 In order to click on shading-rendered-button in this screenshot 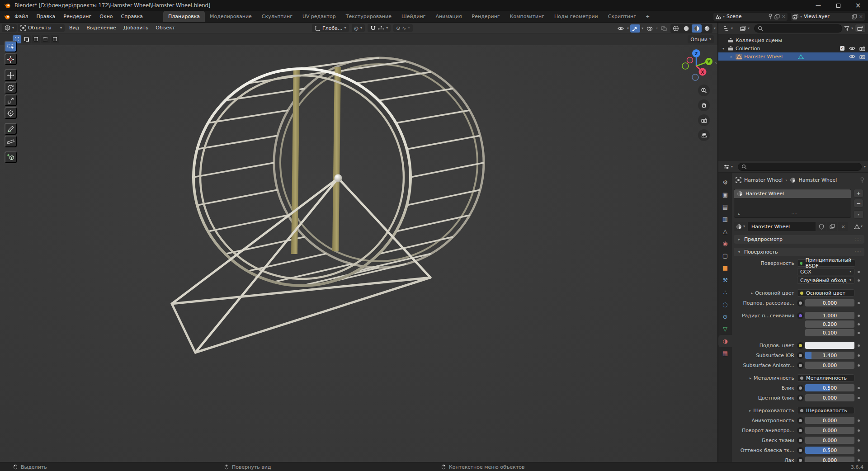, I will do `click(707, 28)`.